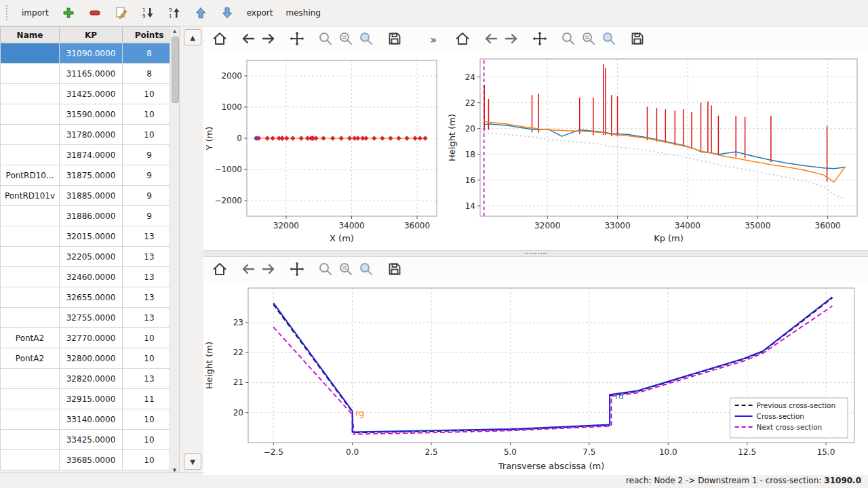 The width and height of the screenshot is (868, 488). I want to click on toolbar-handle, so click(9, 13).